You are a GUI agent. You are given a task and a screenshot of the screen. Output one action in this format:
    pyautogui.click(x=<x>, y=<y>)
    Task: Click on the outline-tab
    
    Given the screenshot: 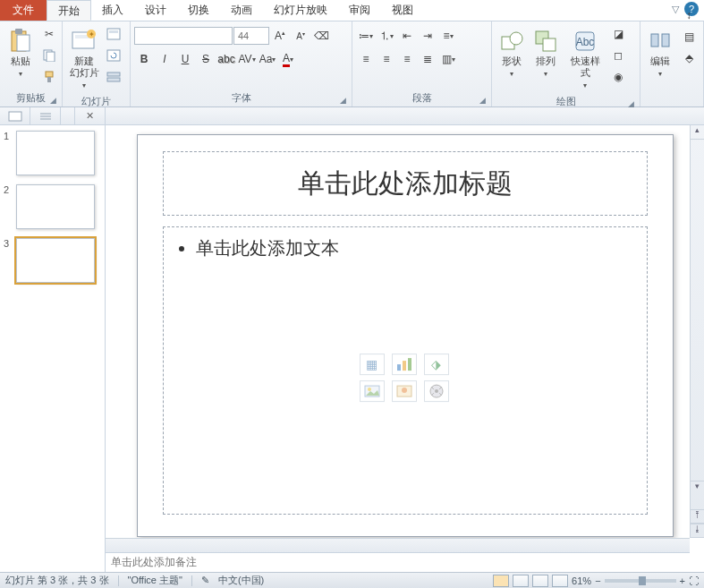 What is the action you would take?
    pyautogui.click(x=46, y=116)
    